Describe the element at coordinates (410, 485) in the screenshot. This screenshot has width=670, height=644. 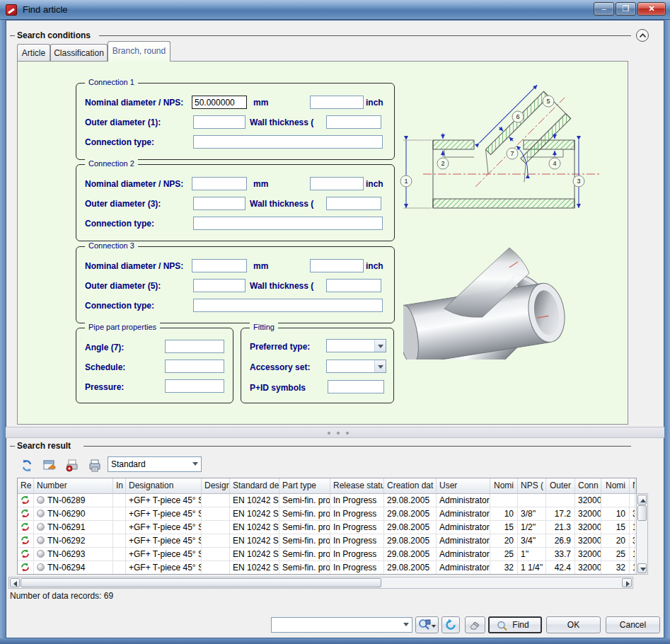
I see `column-header-created: Creation dat` at that location.